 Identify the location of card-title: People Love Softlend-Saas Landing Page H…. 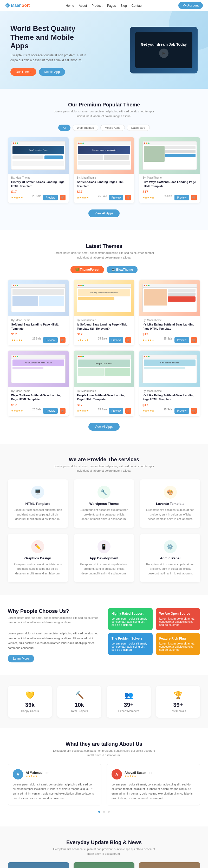
(104, 398).